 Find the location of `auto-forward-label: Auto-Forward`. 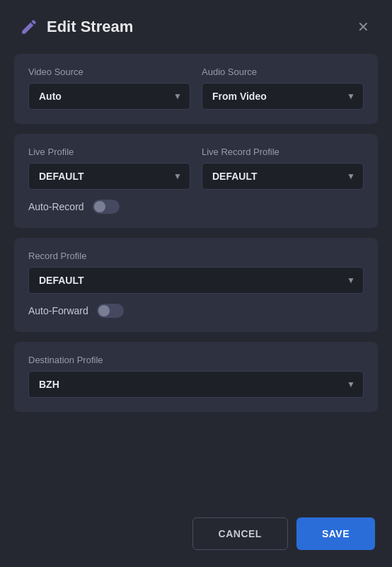

auto-forward-label: Auto-Forward is located at coordinates (58, 311).